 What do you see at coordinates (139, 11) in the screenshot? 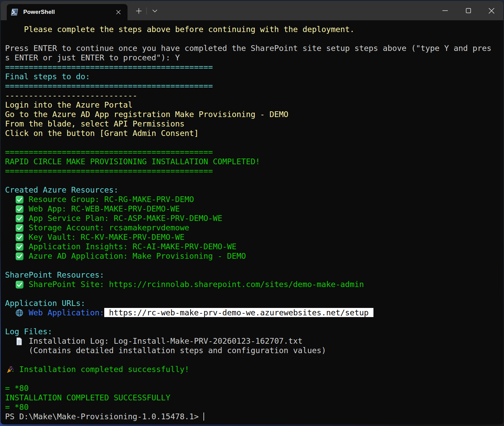
I see `plus-icon` at bounding box center [139, 11].